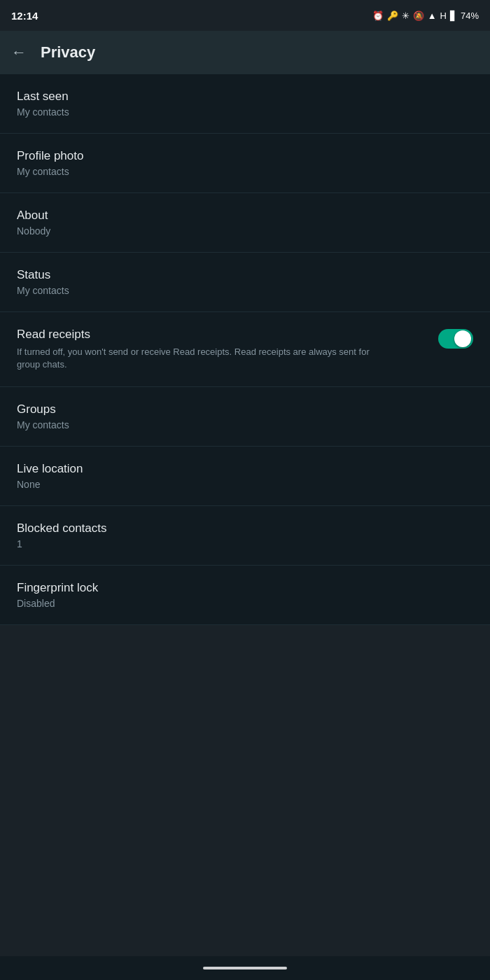 The height and width of the screenshot is (980, 490). I want to click on status-time: 12:14, so click(24, 15).